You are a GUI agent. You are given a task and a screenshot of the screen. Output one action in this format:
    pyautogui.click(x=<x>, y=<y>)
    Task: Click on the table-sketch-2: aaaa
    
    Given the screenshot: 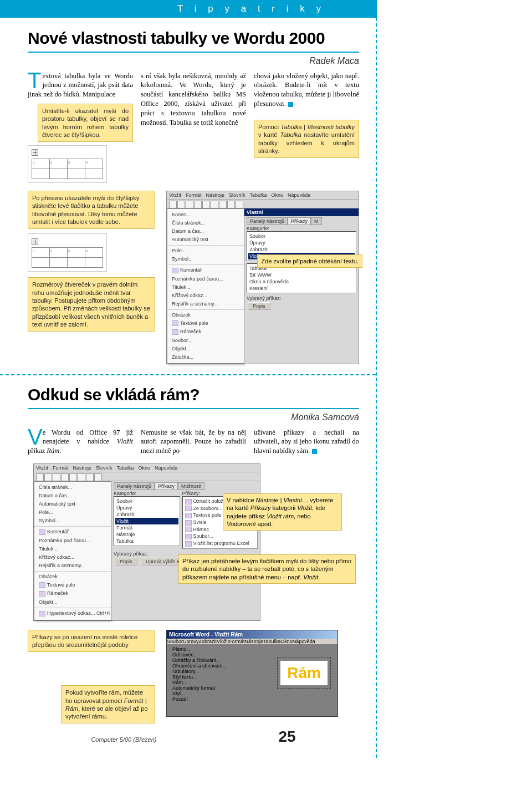 What is the action you would take?
    pyautogui.click(x=68, y=253)
    